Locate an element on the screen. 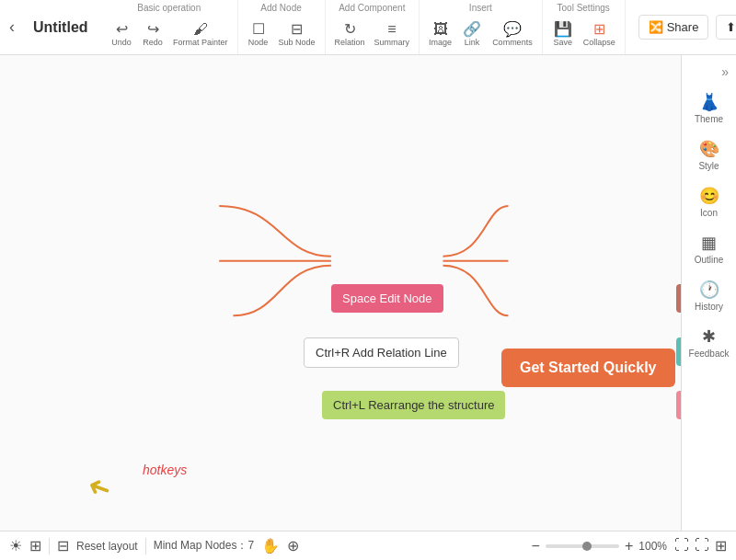 The image size is (736, 560). link-label: Link is located at coordinates (473, 42).